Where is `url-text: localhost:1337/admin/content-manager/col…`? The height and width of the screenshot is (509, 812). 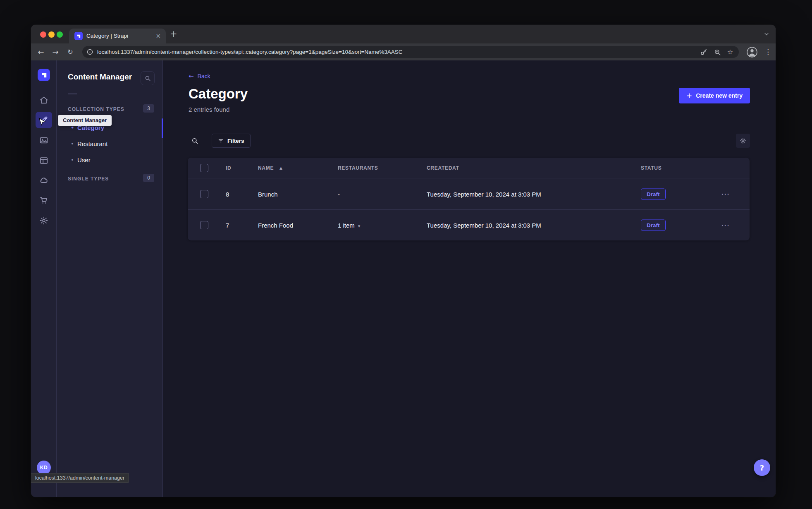 url-text: localhost:1337/admin/content-manager/col… is located at coordinates (391, 52).